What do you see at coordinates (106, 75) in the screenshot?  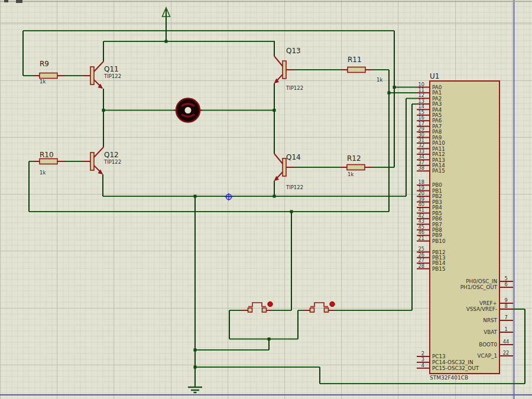 I see `transistor-q11: Q11 TIP122` at bounding box center [106, 75].